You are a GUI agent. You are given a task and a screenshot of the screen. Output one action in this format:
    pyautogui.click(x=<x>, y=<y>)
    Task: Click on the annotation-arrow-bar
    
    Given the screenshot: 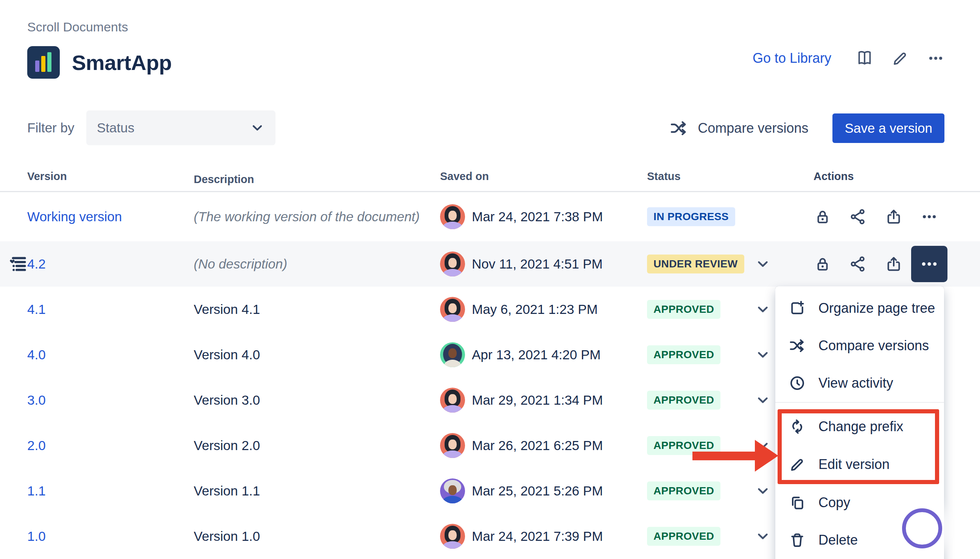 What is the action you would take?
    pyautogui.click(x=724, y=456)
    